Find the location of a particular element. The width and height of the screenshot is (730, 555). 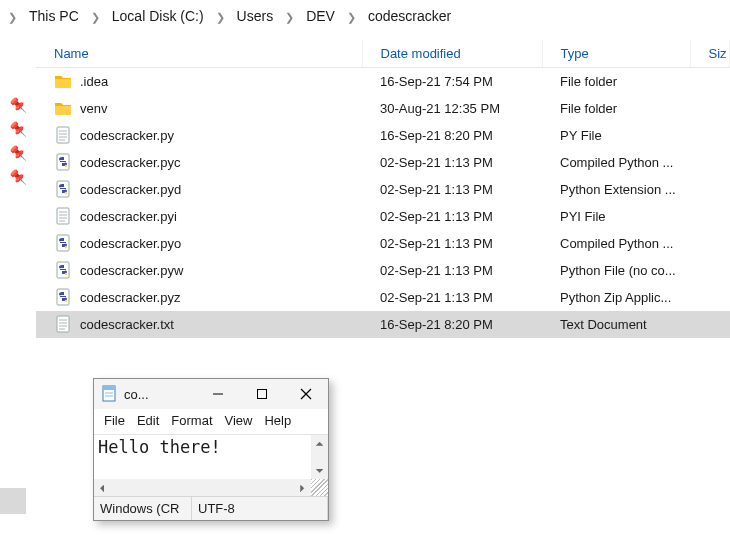

notepad-text-area: Hello there! is located at coordinates (211, 457).